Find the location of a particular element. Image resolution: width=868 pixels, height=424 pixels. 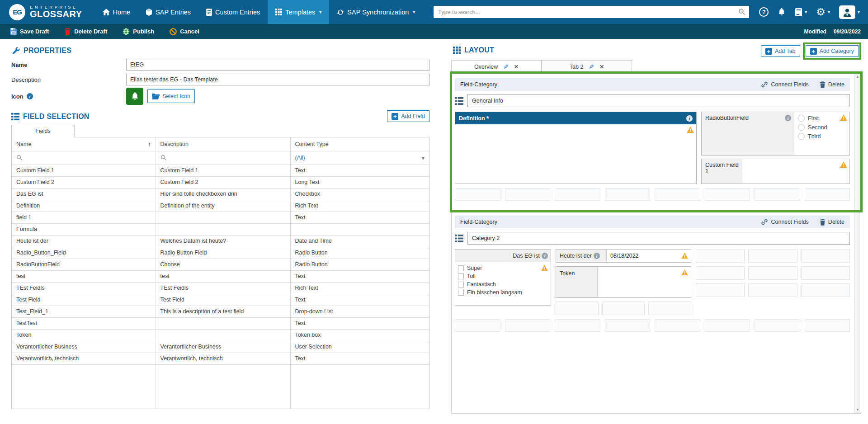

radio-option: Third is located at coordinates (822, 137).